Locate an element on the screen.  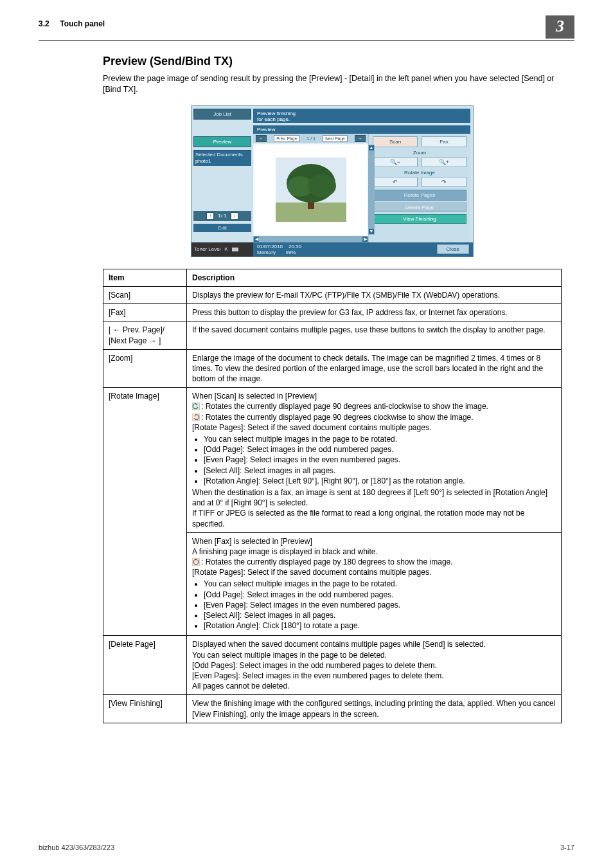
zoom-in-button: 🔍+ is located at coordinates (444, 162).